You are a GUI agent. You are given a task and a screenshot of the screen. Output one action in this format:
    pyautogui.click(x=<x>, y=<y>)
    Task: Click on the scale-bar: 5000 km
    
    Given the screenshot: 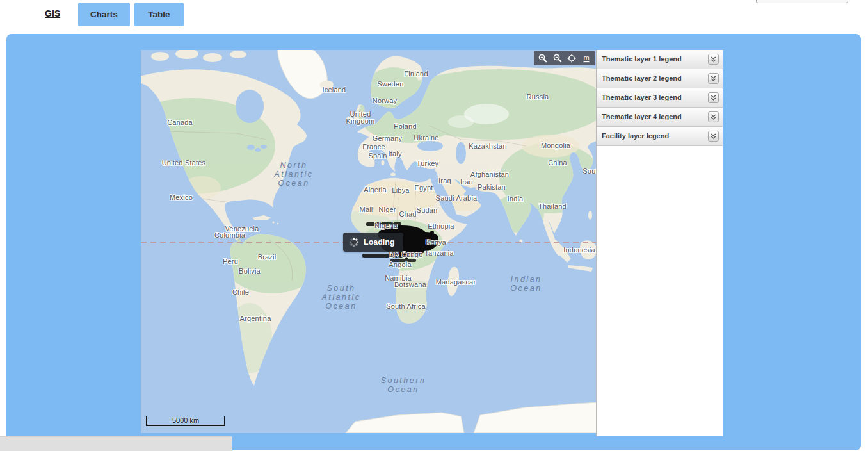 What is the action you would take?
    pyautogui.click(x=186, y=422)
    